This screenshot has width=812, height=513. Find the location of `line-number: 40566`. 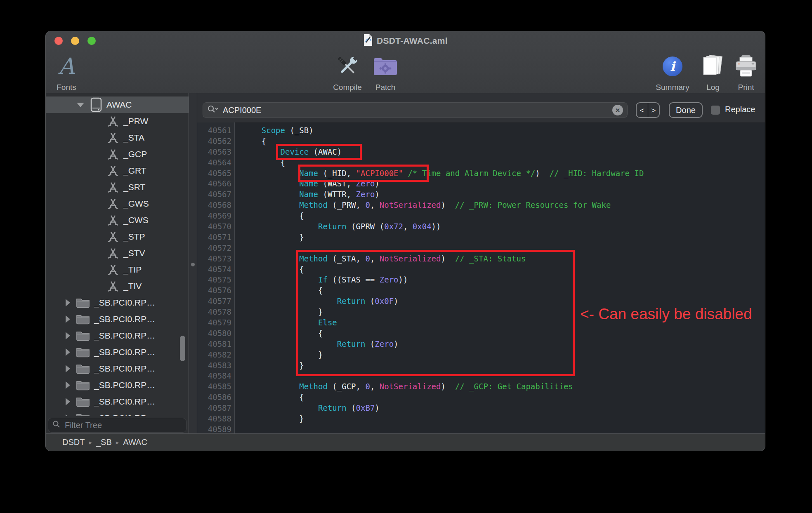

line-number: 40566 is located at coordinates (215, 184).